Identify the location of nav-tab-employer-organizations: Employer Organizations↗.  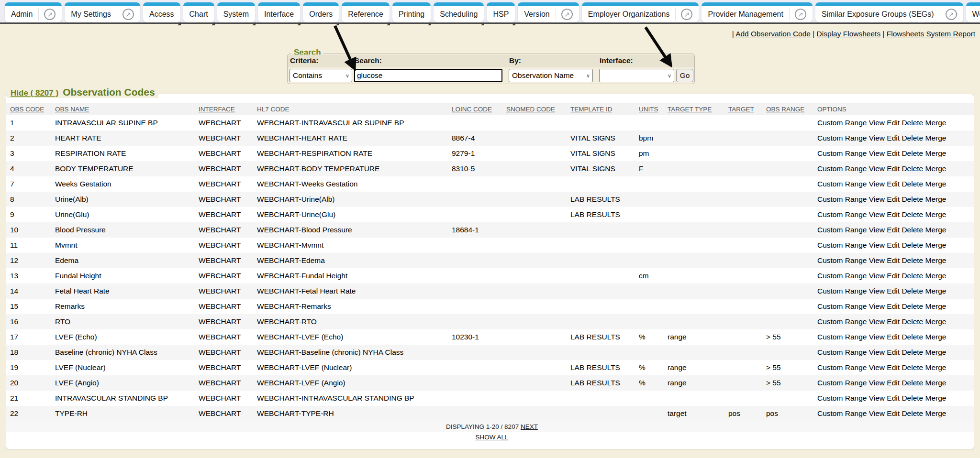
(640, 12).